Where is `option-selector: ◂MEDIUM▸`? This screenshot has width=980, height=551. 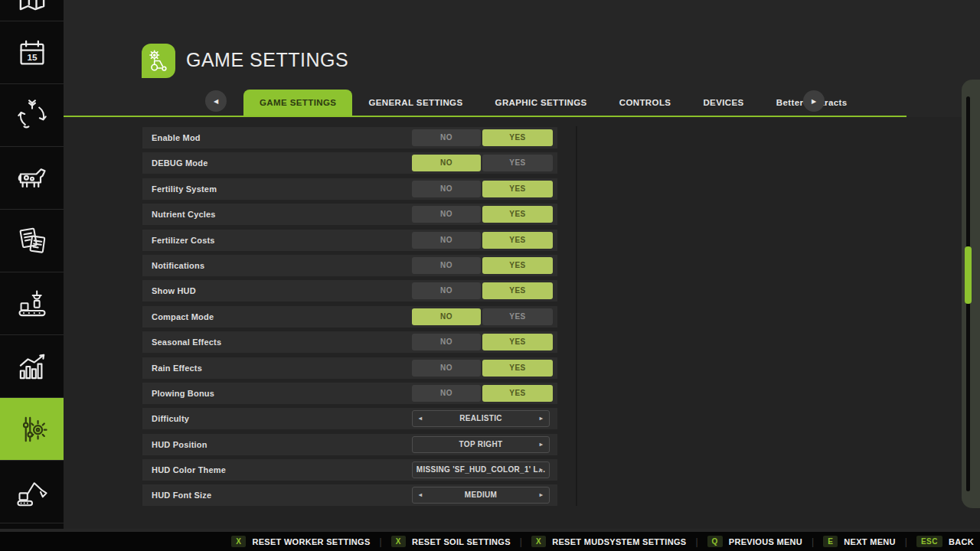 option-selector: ◂MEDIUM▸ is located at coordinates (481, 495).